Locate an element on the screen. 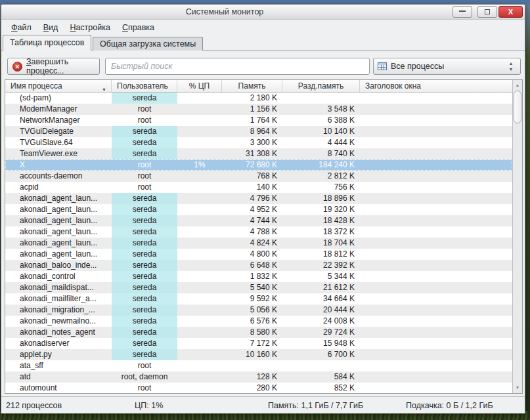 This screenshot has width=530, height=420. table-row: akonadiserversereda7 172 K15 948 K is located at coordinates (259, 344).